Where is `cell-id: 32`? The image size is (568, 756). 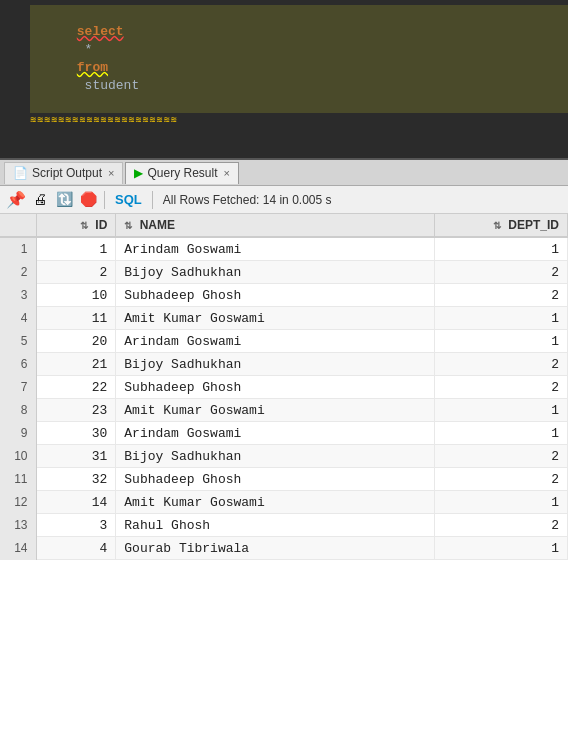
cell-id: 32 is located at coordinates (76, 480).